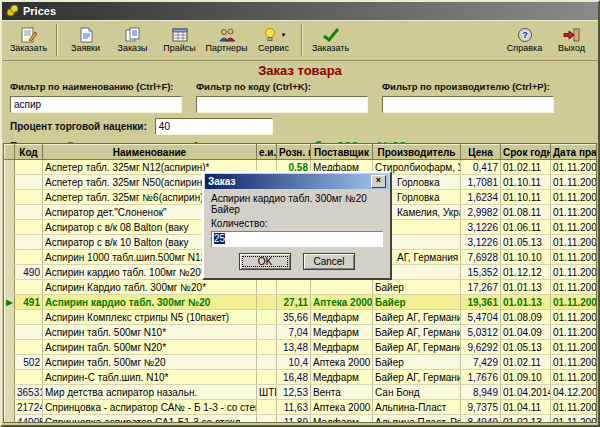  What do you see at coordinates (526, 258) in the screenshot?
I see `cell: 01.10.10` at bounding box center [526, 258].